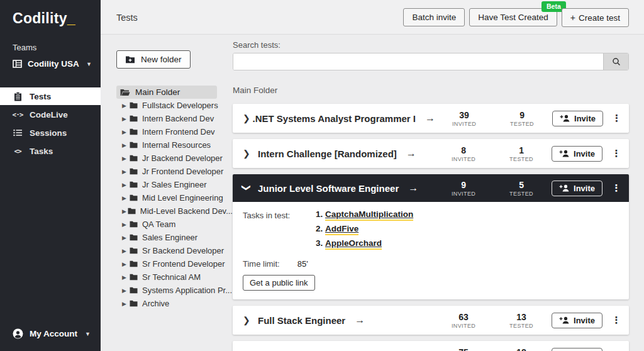 The image size is (644, 351). What do you see at coordinates (50, 151) in the screenshot?
I see `sidebar-item-tasks: <> Tasks` at bounding box center [50, 151].